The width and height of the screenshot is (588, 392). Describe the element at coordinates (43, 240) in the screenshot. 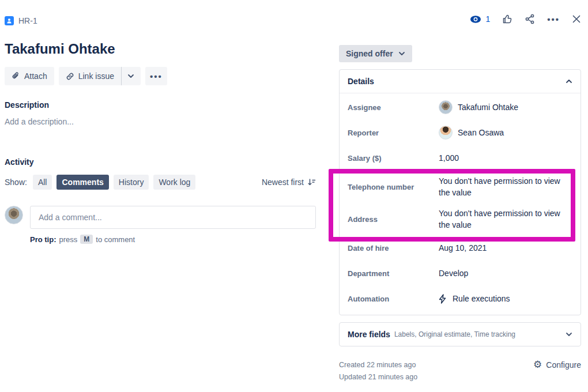

I see `pro-tip-prefix: Pro tip:` at that location.